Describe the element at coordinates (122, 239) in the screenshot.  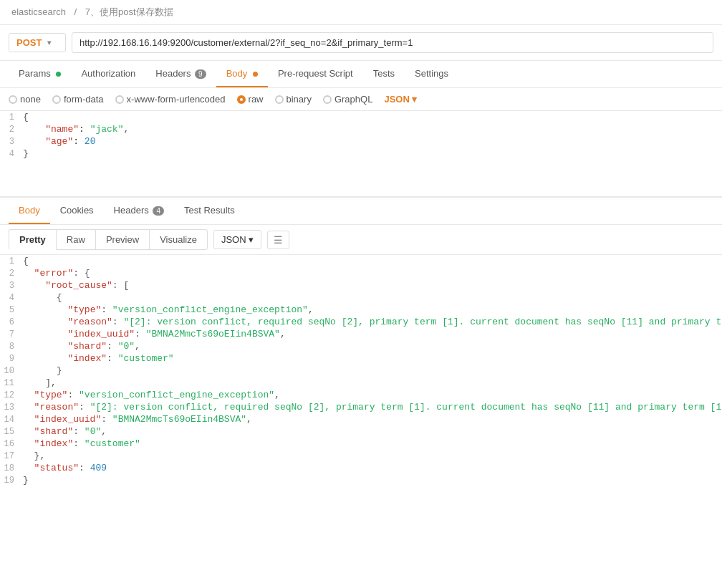
I see `fmt-tab-preview: Preview` at that location.